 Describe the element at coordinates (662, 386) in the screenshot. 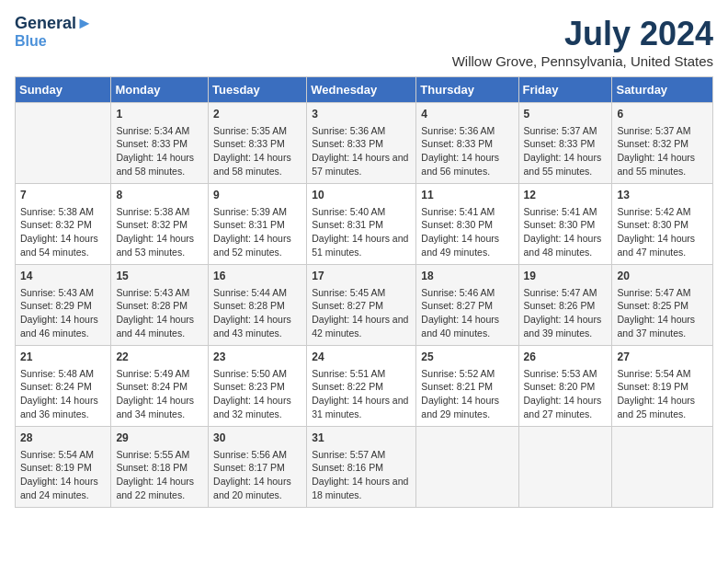

I see `day-info: Sunset: 8:19 PM` at that location.